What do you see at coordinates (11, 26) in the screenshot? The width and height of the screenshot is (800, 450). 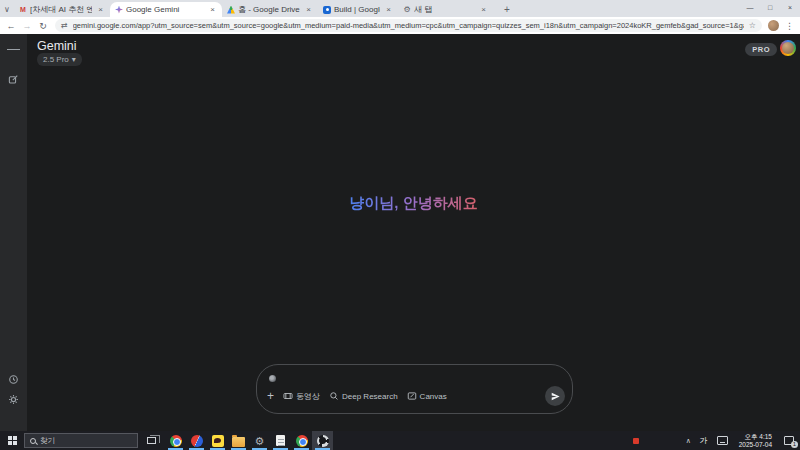 I see `back-icon: ←` at bounding box center [11, 26].